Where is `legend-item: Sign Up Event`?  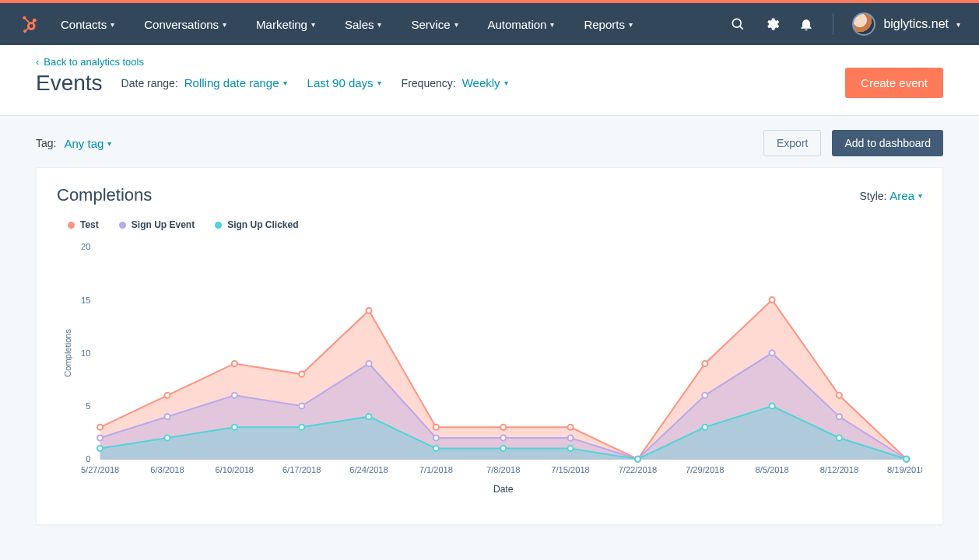 legend-item: Sign Up Event is located at coordinates (157, 225).